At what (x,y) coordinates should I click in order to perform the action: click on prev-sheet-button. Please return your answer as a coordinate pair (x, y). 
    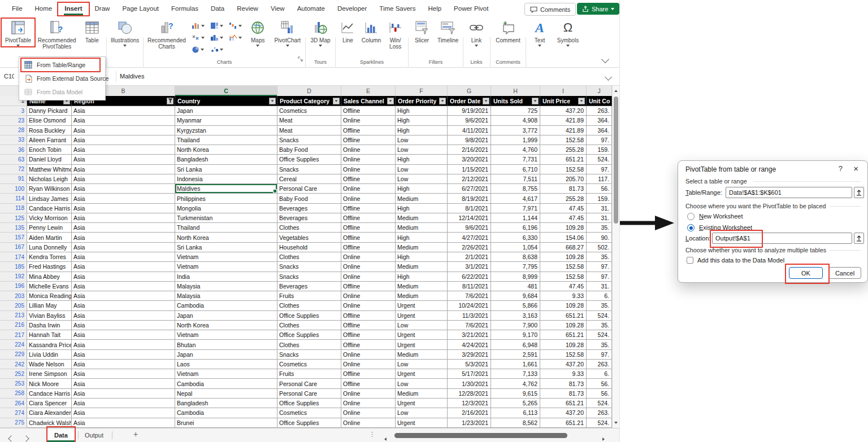
    Looking at the image, I should click on (11, 437).